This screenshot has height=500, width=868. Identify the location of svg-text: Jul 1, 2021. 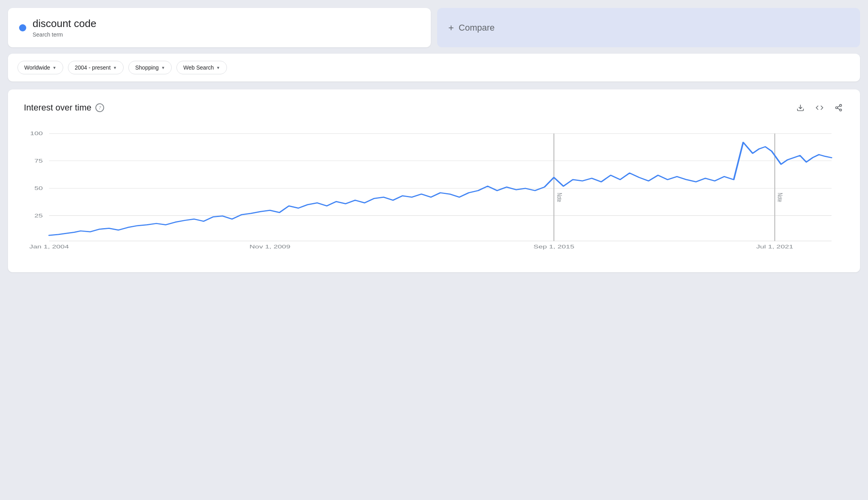
(775, 246).